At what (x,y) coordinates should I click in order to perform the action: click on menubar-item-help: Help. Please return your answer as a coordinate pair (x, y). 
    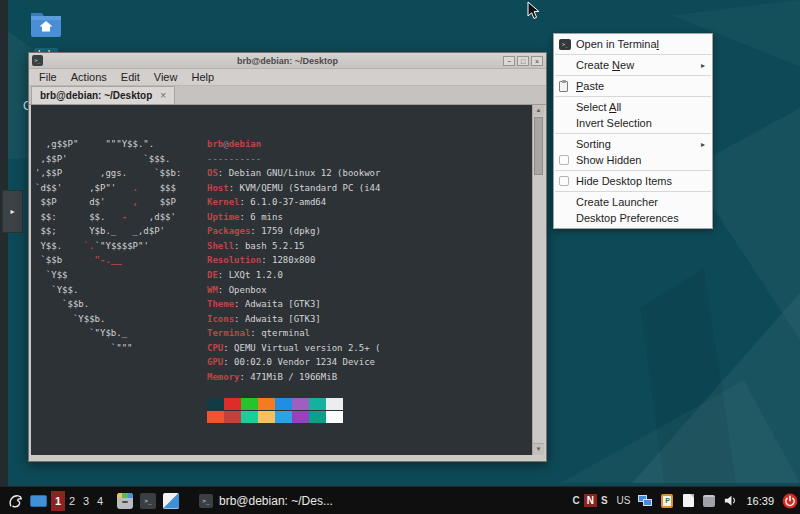
    Looking at the image, I should click on (202, 77).